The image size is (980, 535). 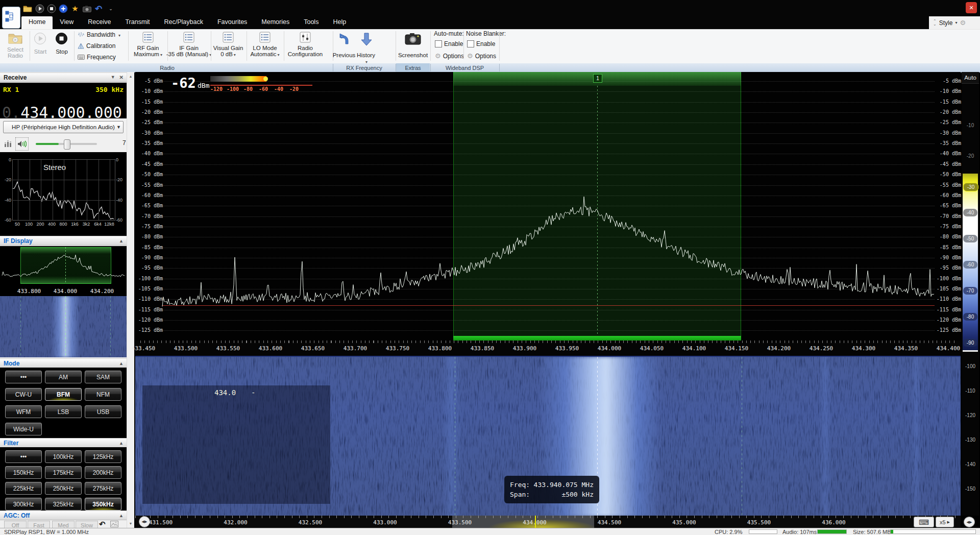 I want to click on pan-right-button: ◀▶, so click(x=969, y=522).